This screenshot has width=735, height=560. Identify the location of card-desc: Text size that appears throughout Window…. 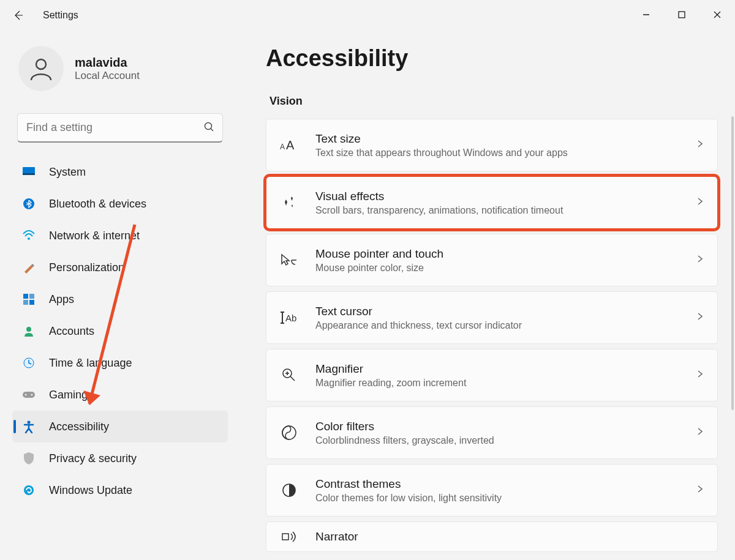
(442, 153).